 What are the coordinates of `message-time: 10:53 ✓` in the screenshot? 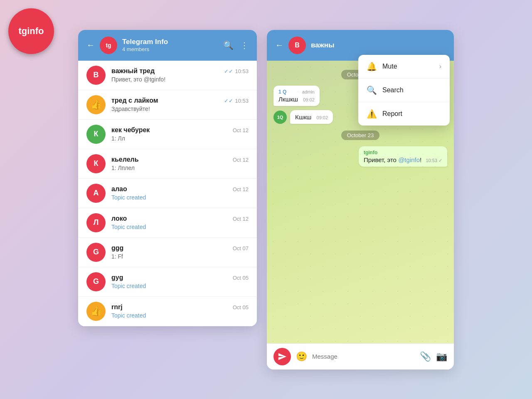 It's located at (434, 160).